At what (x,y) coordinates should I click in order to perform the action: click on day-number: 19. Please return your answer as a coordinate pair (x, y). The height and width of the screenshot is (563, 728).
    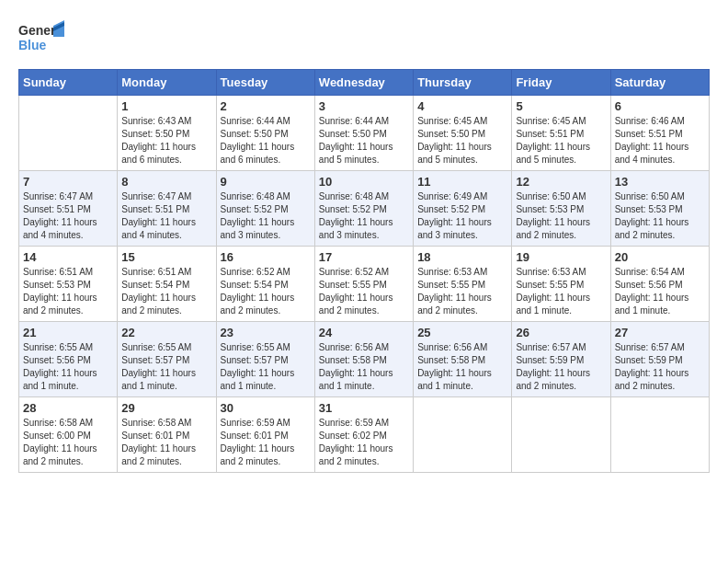
    Looking at the image, I should click on (561, 258).